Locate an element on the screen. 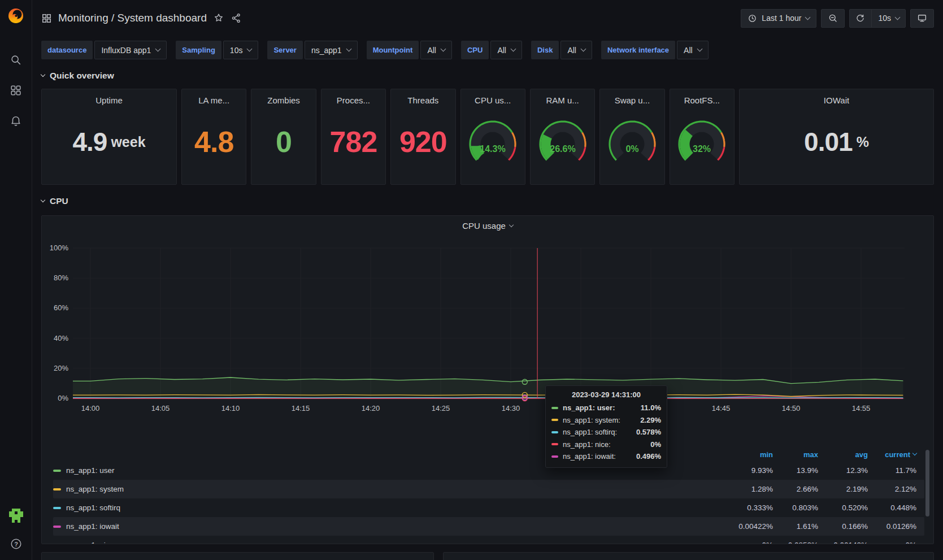 This screenshot has height=560, width=943. variable-disk: DiskAll is located at coordinates (562, 50).